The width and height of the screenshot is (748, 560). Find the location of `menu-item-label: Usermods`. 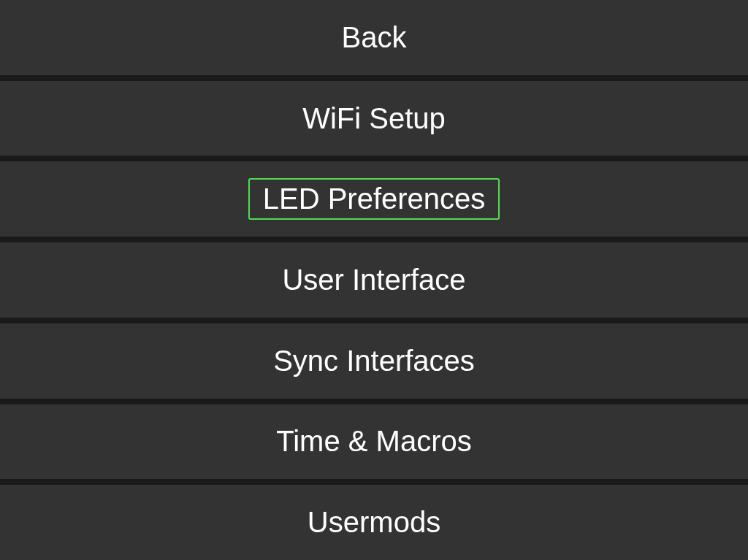

menu-item-label: Usermods is located at coordinates (374, 523).